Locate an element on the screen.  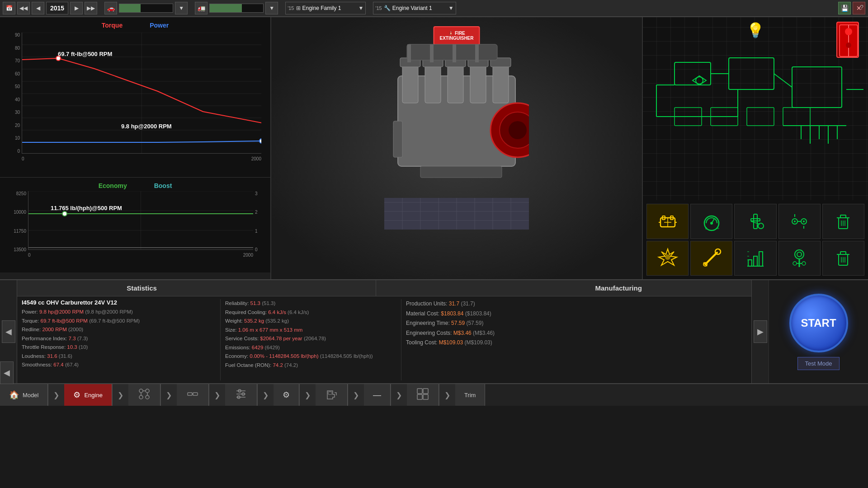
stats-nav-left: ◀ is located at coordinates (9, 332).